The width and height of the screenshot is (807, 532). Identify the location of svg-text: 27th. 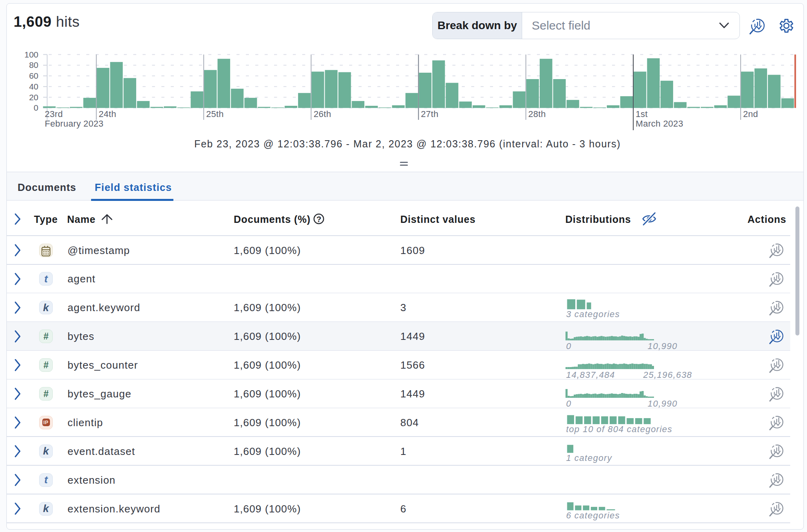
(430, 114).